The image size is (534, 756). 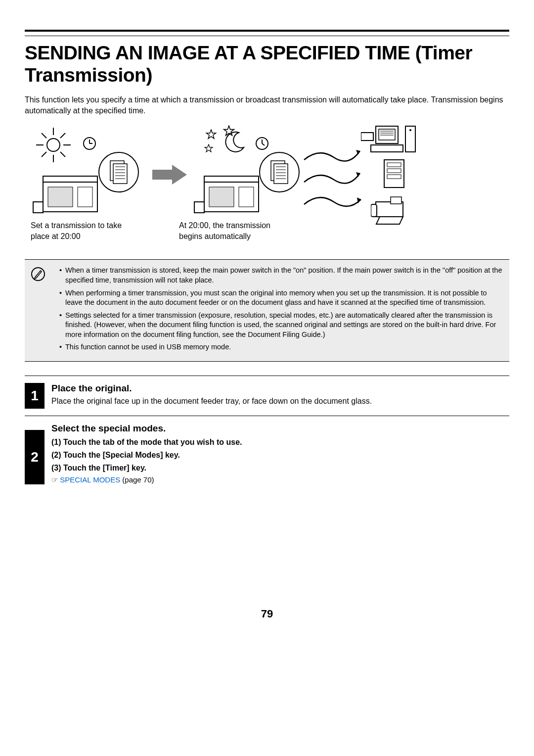 I want to click on link-page-suffix: (page 70), so click(x=137, y=480).